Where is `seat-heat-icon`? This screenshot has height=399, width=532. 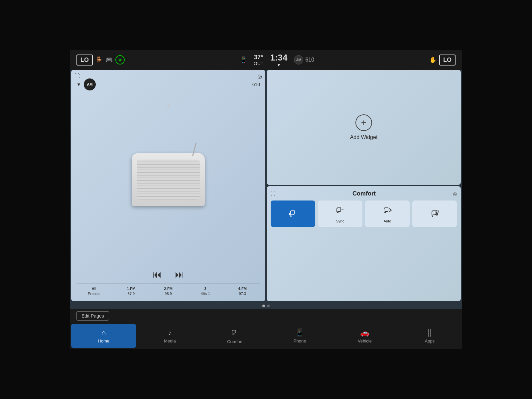
seat-heat-icon is located at coordinates (435, 214).